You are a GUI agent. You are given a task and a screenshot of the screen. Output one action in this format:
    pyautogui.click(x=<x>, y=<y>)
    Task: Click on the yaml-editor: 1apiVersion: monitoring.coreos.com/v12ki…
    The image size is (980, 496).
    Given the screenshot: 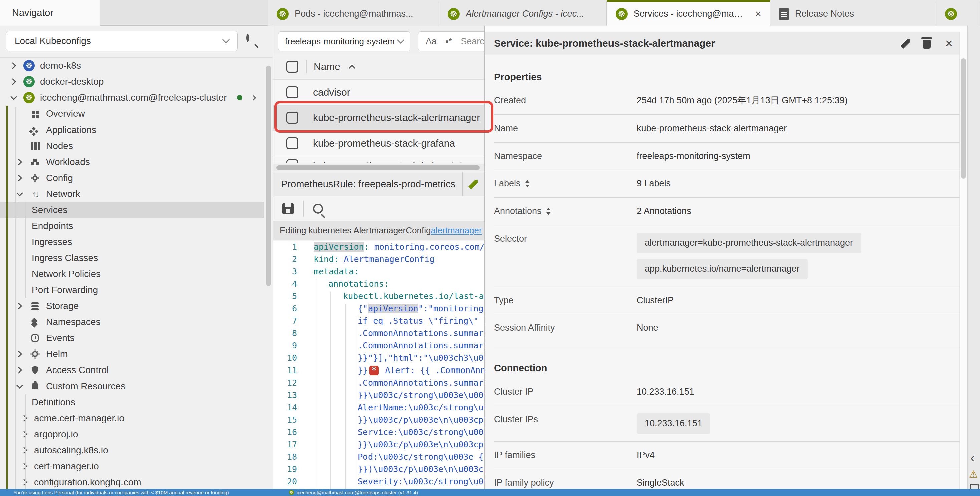 What is the action you would take?
    pyautogui.click(x=379, y=365)
    